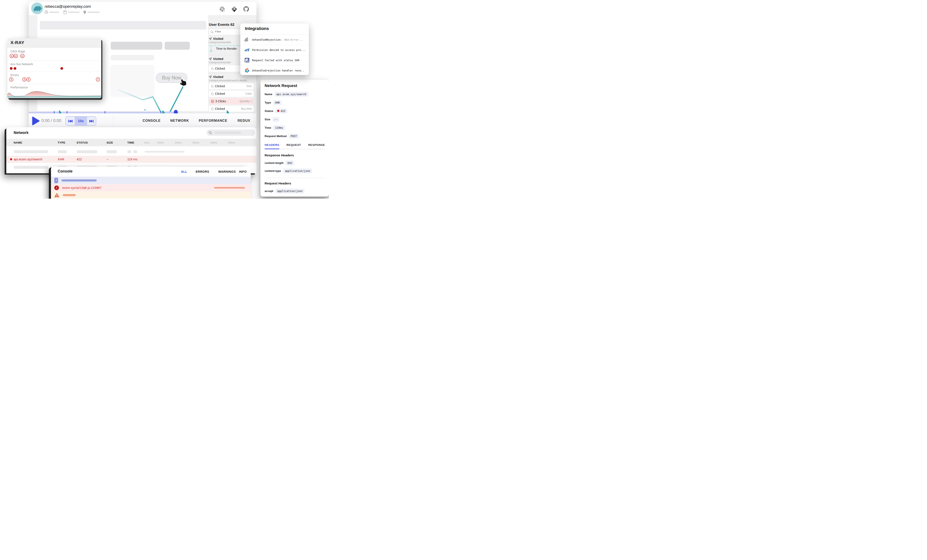 Image resolution: width=927 pixels, height=560 pixels. What do you see at coordinates (165, 152) in the screenshot?
I see `waterfall-bar` at bounding box center [165, 152].